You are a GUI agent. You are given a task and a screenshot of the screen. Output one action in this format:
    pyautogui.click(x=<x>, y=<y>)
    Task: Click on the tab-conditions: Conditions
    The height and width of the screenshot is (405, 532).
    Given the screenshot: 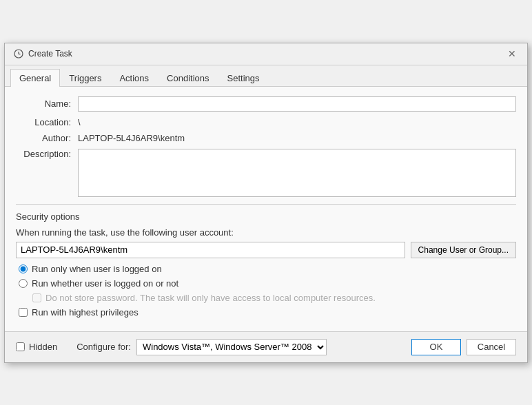 What is the action you would take?
    pyautogui.click(x=187, y=78)
    